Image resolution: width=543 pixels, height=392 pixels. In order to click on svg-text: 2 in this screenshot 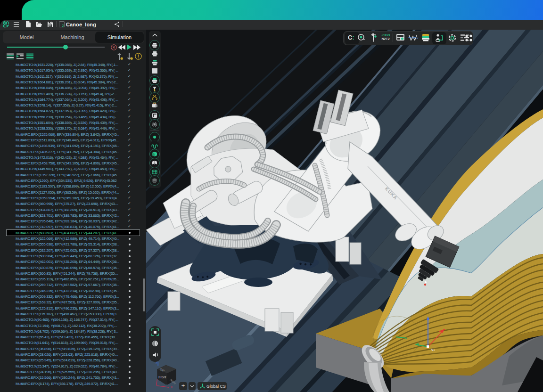, I will do `click(63, 25)`.